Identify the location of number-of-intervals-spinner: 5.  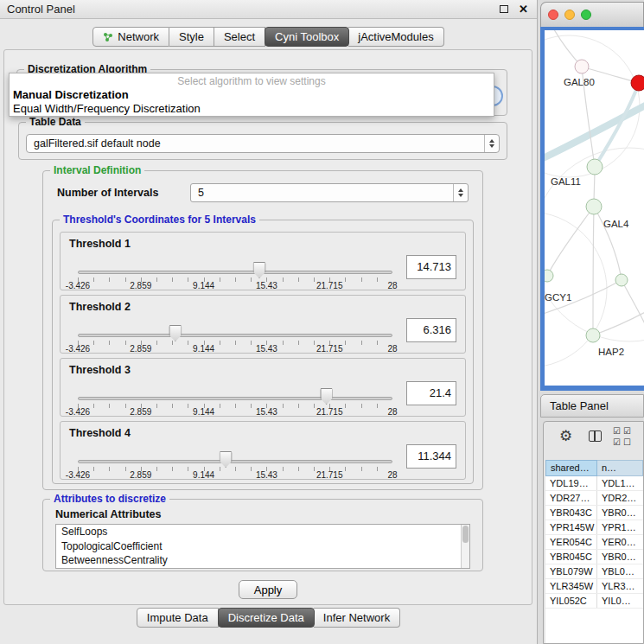
(329, 193).